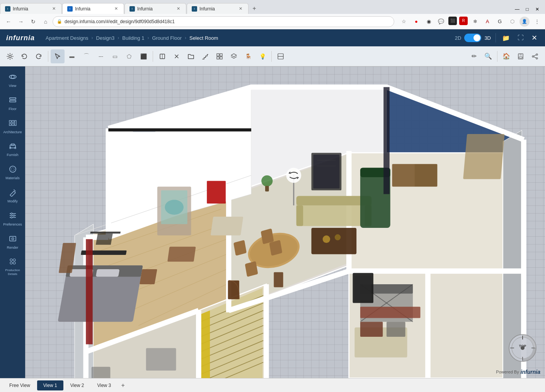  What do you see at coordinates (115, 56) in the screenshot?
I see `room-button: ▭` at bounding box center [115, 56].